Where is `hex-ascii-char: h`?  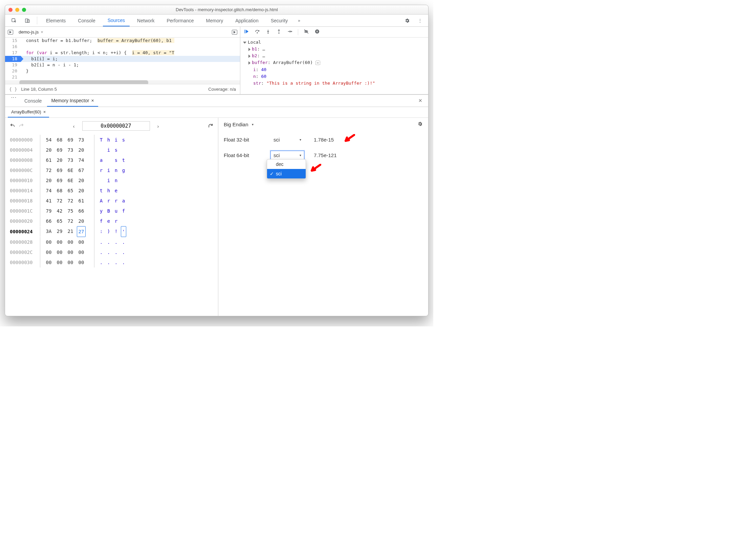
hex-ascii-char: h is located at coordinates (109, 140).